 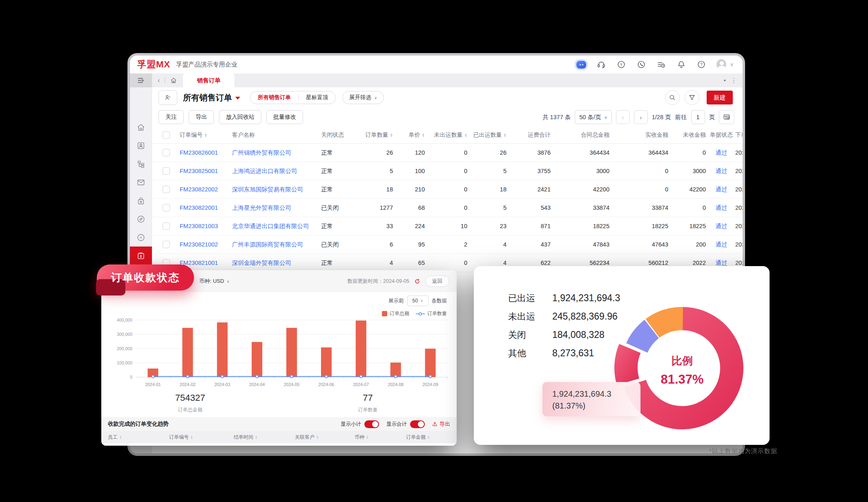 What do you see at coordinates (201, 117) in the screenshot?
I see `export-button: 导出` at bounding box center [201, 117].